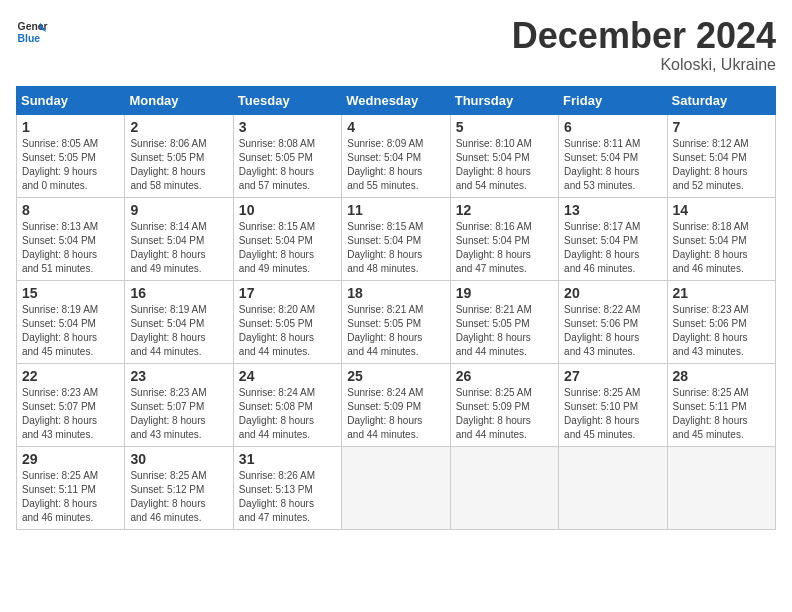 This screenshot has width=792, height=612. What do you see at coordinates (722, 331) in the screenshot?
I see `day-info: Sunrise: 8:23 AM Sunset: 5:06 PM Dayligh…` at bounding box center [722, 331].